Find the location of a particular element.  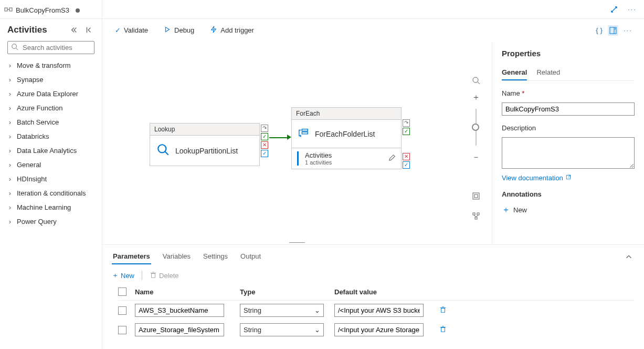

category-databricks: ›Databricks is located at coordinates (51, 137).